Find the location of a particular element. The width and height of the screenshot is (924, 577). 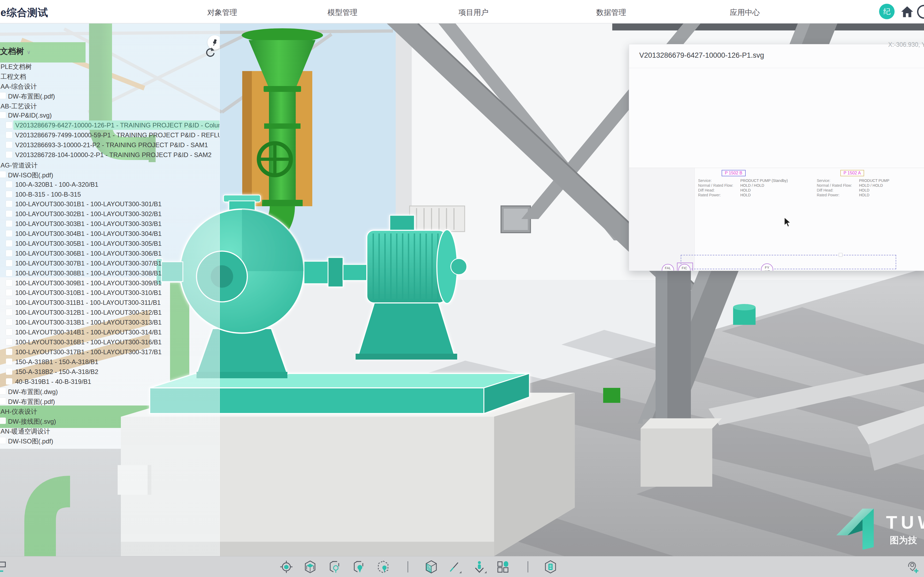

tuw-logo-icon is located at coordinates (859, 528).